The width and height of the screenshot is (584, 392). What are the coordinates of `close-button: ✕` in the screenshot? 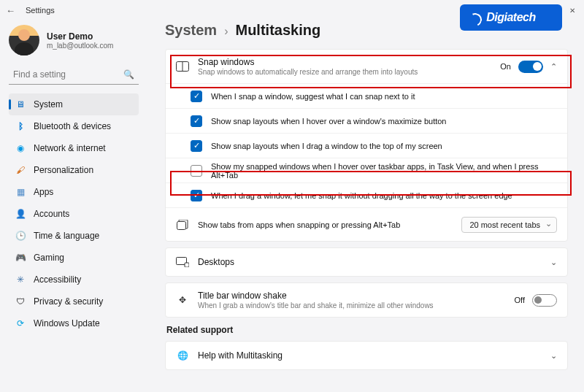 It's located at (572, 10).